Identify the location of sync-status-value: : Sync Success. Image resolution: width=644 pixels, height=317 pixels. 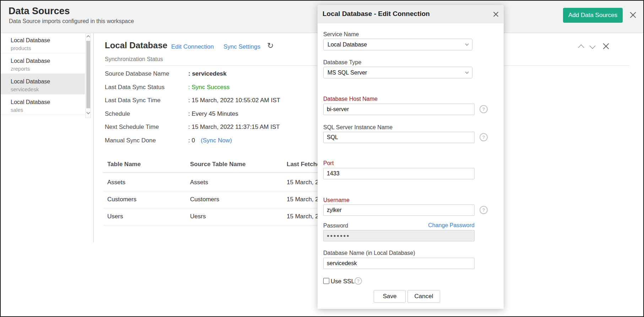
(209, 87).